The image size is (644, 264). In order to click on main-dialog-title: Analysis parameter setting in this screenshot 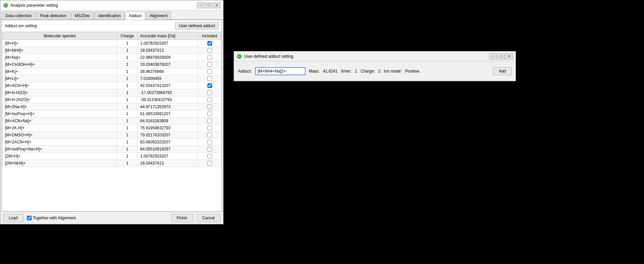, I will do `click(34, 5)`.